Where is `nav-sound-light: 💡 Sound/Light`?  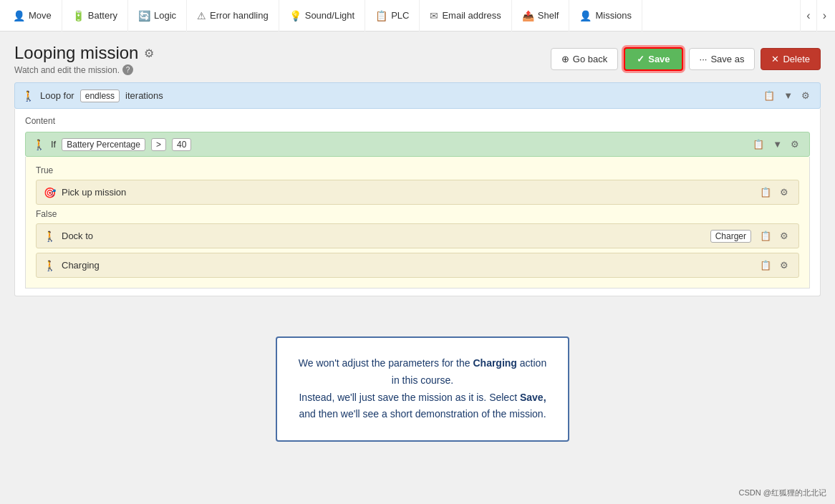 nav-sound-light: 💡 Sound/Light is located at coordinates (322, 16).